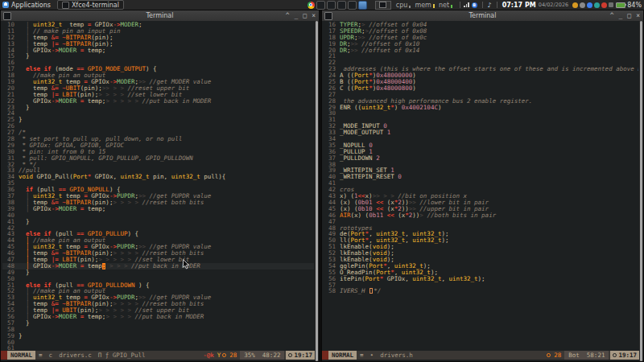  Describe the element at coordinates (158, 273) in the screenshot. I see `code-line: 49 }` at that location.